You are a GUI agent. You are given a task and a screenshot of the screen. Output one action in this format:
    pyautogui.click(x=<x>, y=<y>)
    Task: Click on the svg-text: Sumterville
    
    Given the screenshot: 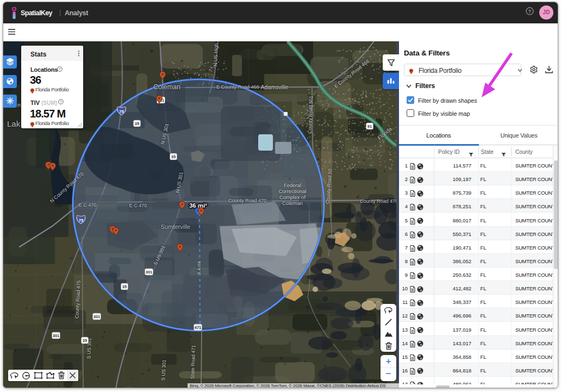 What is the action you would take?
    pyautogui.click(x=176, y=227)
    